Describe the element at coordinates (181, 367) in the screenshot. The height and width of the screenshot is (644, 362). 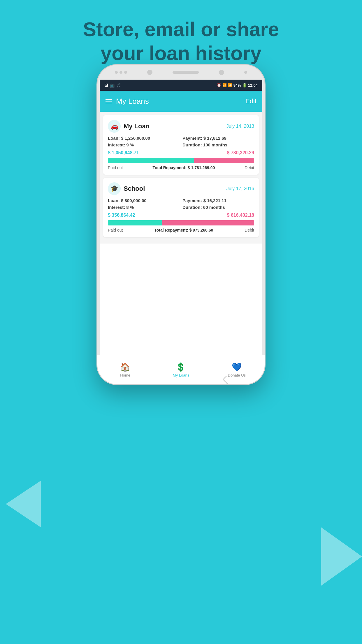
I see `myloans-icon: 💲` at that location.